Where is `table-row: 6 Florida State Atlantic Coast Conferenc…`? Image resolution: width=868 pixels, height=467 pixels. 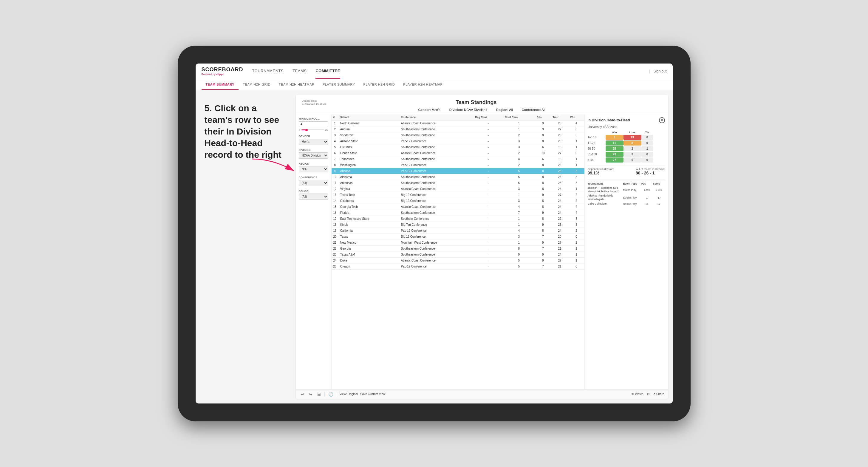
table-row: 6 Florida State Atlantic Coast Conferenc… is located at coordinates (458, 153).